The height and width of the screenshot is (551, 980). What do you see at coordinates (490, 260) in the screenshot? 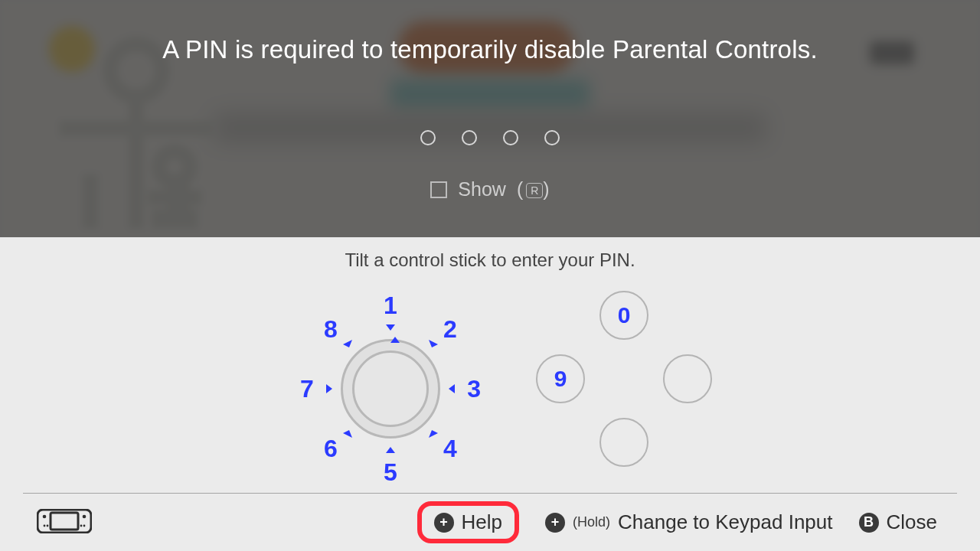
I see `instruction-text: Tilt a control stick to enter your PIN.` at bounding box center [490, 260].